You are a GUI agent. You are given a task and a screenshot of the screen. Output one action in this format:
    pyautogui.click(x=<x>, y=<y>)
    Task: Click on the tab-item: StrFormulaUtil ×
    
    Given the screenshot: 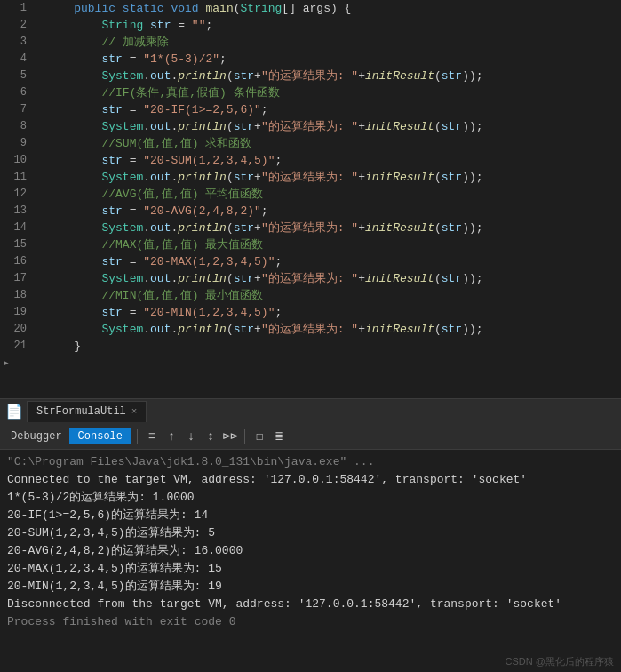 What is the action you would take?
    pyautogui.click(x=87, y=412)
    